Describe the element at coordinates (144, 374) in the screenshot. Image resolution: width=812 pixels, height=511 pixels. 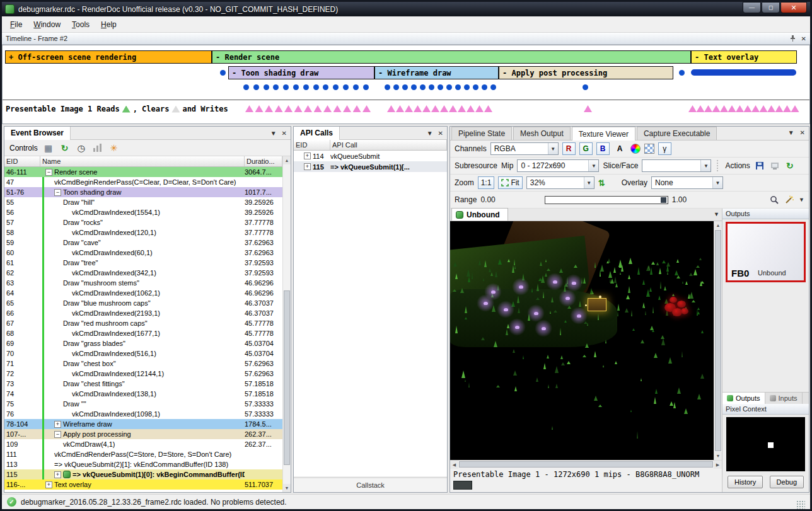
I see `event-row: 72vkCmdDrawIndexed(12144,1)57.62963` at that location.